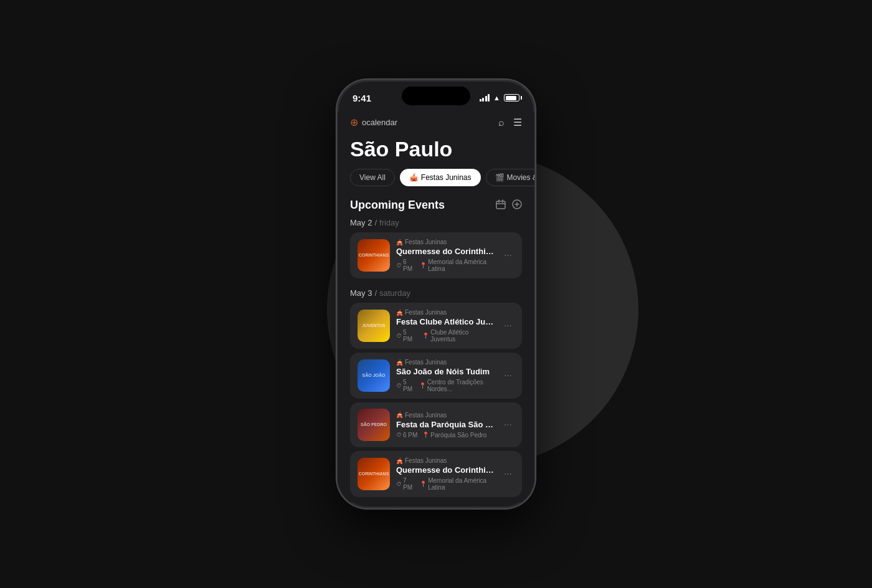 This screenshot has width=872, height=588. Describe the element at coordinates (446, 435) in the screenshot. I see `event-meta-4: ⏱ 6 PM 📍 Paróquia São Pedro` at that location.